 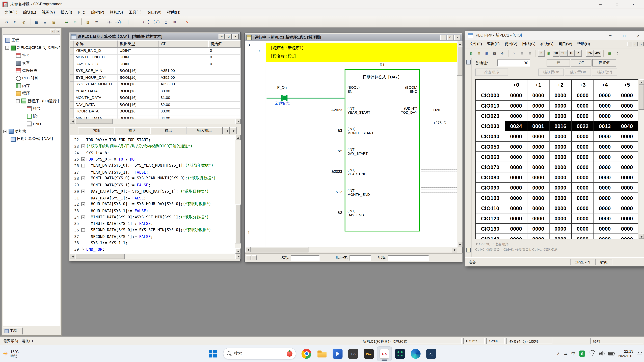 What do you see at coordinates (556, 53) in the screenshot?
I see `format-decimal-button: 10` at bounding box center [556, 53].